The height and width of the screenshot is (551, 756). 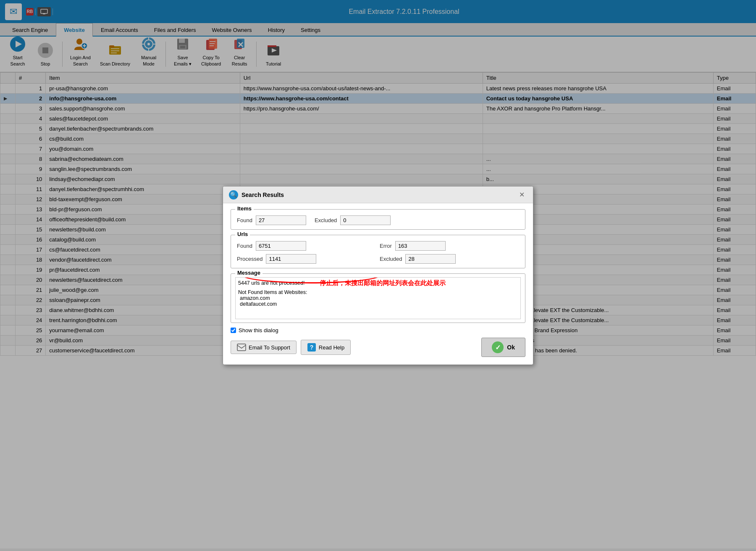 What do you see at coordinates (503, 347) in the screenshot?
I see `ok-button: ✓ Ok` at bounding box center [503, 347].